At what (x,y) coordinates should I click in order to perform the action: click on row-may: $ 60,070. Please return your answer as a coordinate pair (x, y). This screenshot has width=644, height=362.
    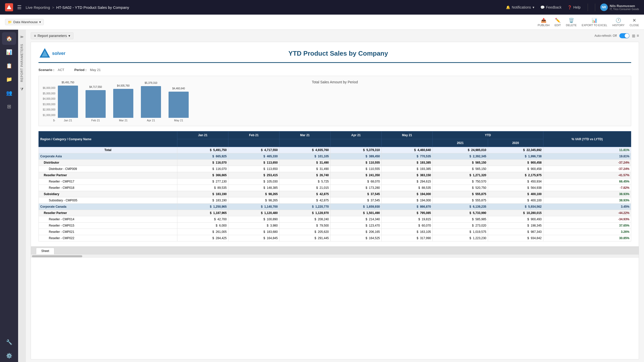
    Looking at the image, I should click on (407, 226).